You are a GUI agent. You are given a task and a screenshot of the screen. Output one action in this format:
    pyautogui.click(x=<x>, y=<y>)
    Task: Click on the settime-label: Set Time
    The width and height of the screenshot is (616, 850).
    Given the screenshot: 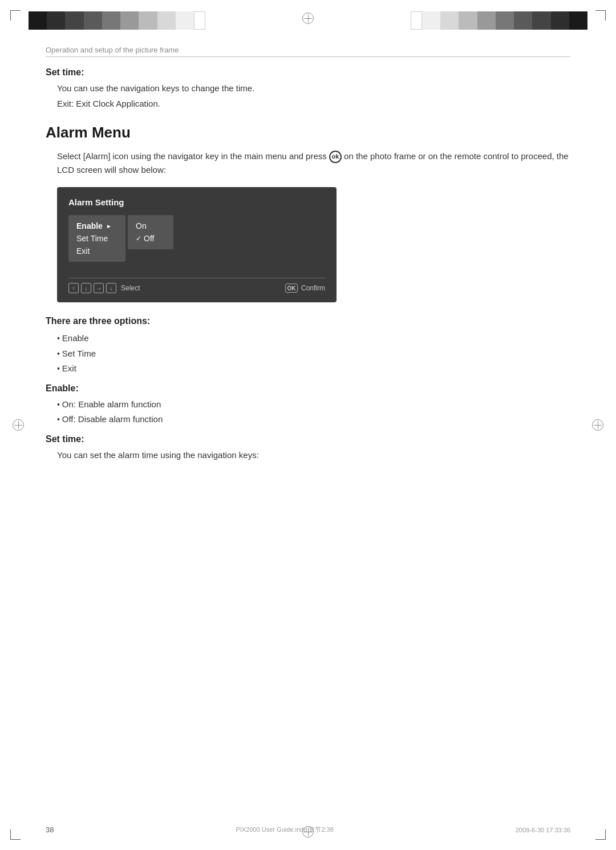 What is the action you would take?
    pyautogui.click(x=92, y=238)
    